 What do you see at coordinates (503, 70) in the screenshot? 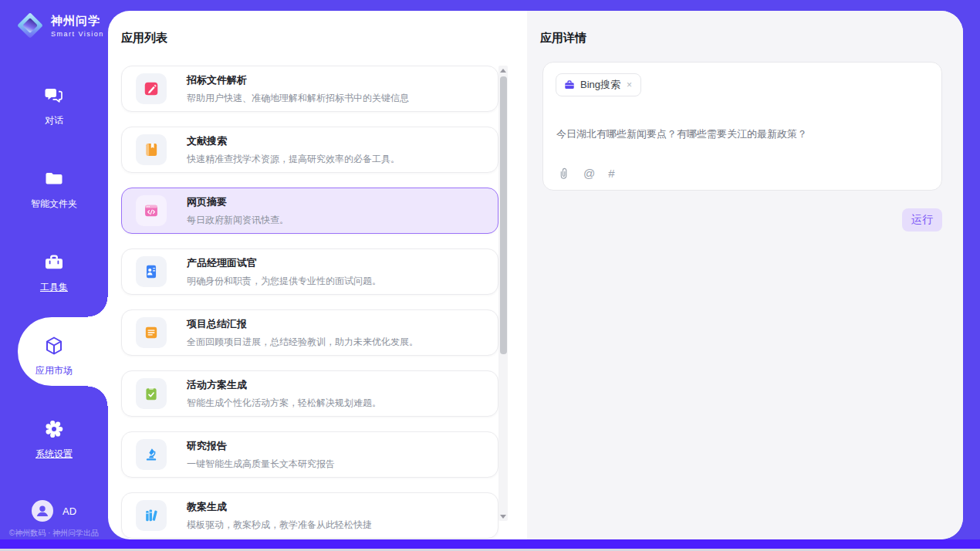
I see `scroll-up-arrow-icon` at bounding box center [503, 70].